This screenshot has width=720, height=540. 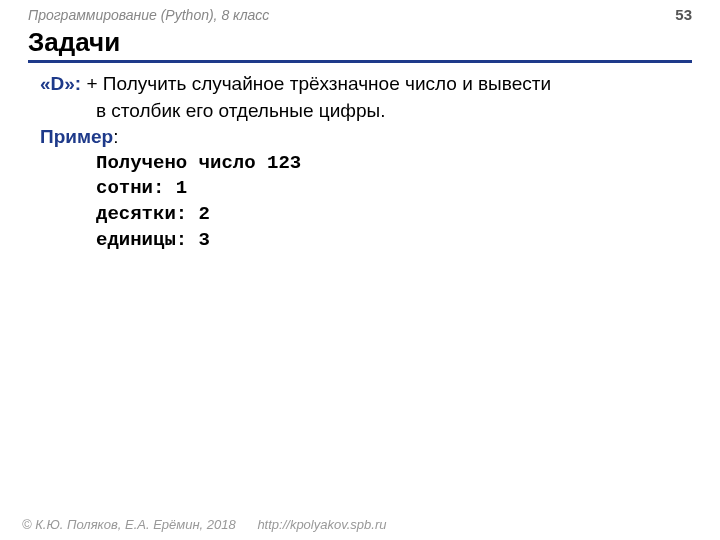 I want to click on code-line: Получено число 123, so click(x=394, y=164).